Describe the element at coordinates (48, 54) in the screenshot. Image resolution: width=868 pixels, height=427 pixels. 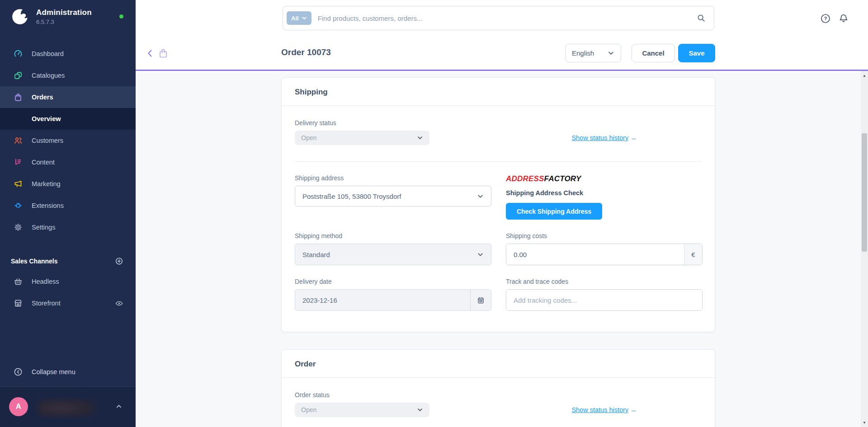
I see `sidebar-item-label: Dashboard` at that location.